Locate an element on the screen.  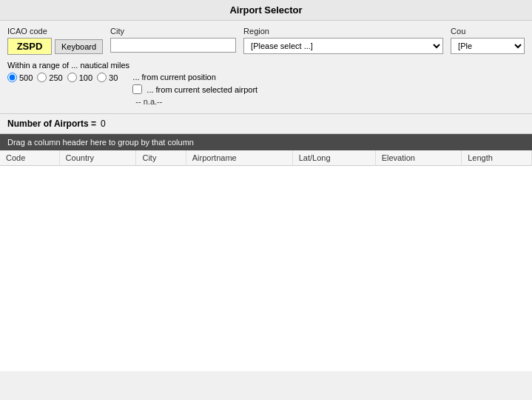
col-city: City is located at coordinates (161, 159).